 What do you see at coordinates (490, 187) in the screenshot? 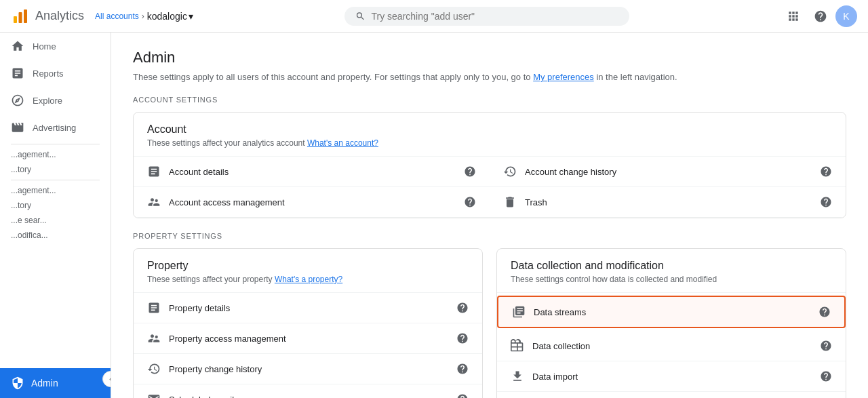
I see `account-items-grid: Account details Account change history` at bounding box center [490, 187].